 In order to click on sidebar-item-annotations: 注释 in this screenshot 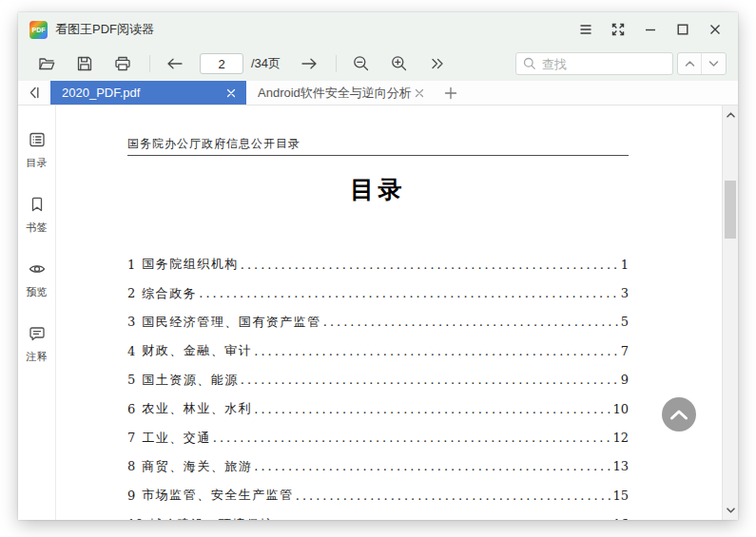, I will do `click(37, 344)`.